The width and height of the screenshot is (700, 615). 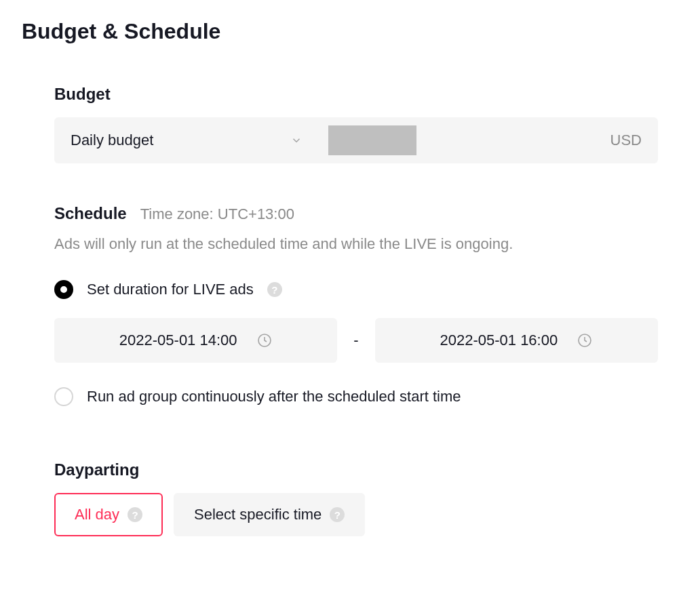 I want to click on schedule-help-text: Ads will only run at the scheduled time …, so click(x=356, y=244).